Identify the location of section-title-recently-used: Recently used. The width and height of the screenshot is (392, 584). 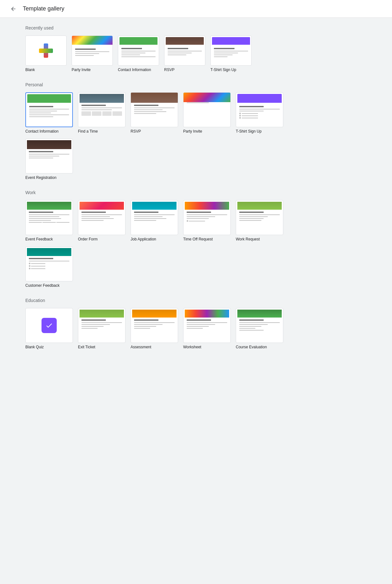
(174, 28).